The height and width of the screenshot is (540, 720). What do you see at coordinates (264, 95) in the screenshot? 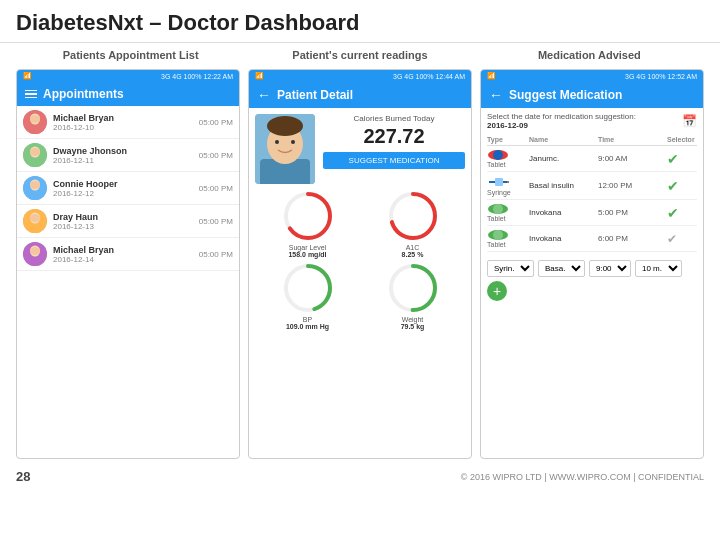
I see `back-button: ←` at bounding box center [264, 95].